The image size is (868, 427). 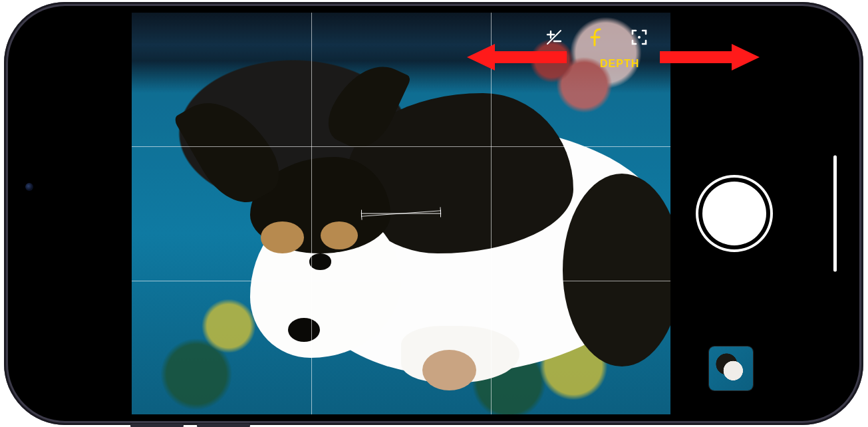 I want to click on shutter-button, so click(x=734, y=214).